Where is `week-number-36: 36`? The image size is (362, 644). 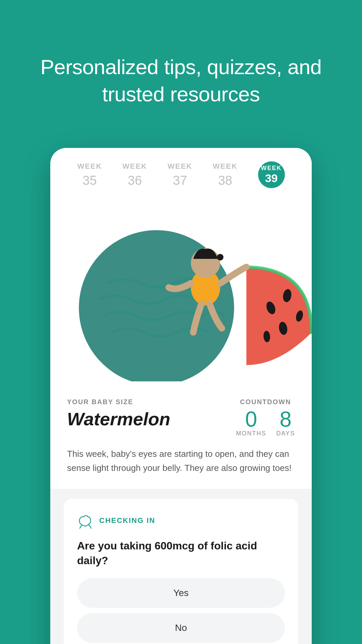 week-number-36: 36 is located at coordinates (135, 180).